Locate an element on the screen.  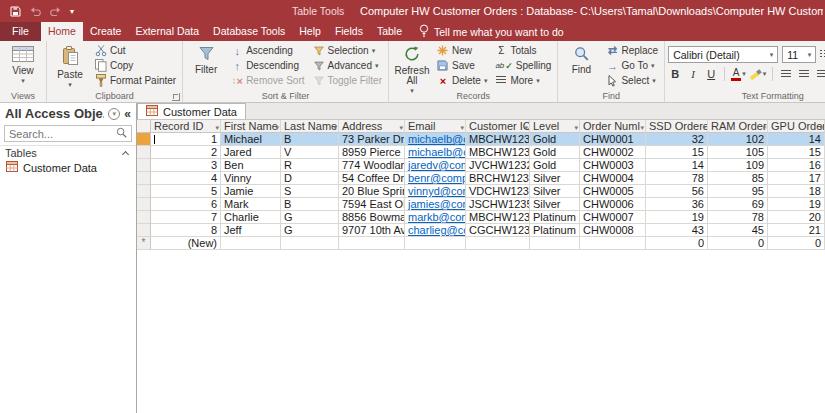
font-color-button: A▾ is located at coordinates (738, 74).